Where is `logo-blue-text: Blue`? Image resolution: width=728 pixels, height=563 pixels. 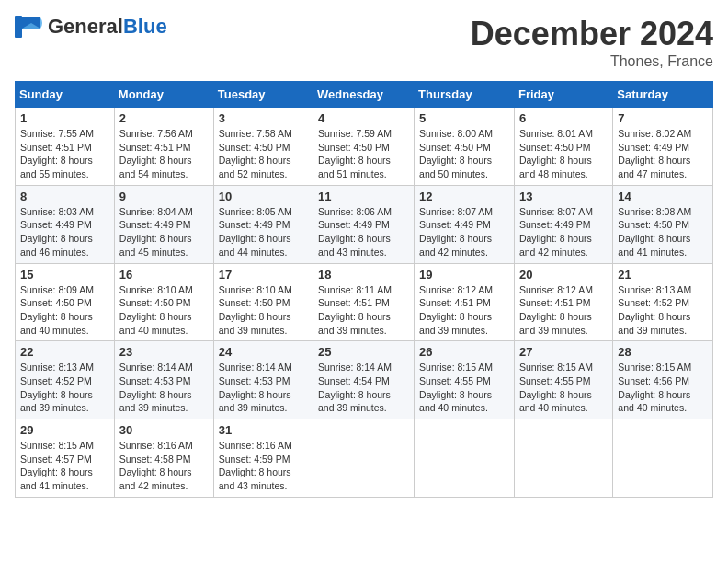
logo-blue-text: Blue is located at coordinates (145, 27).